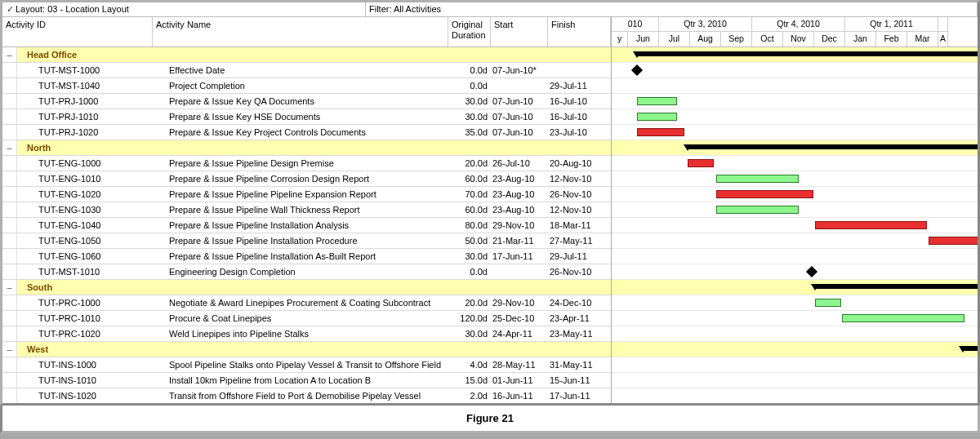 The width and height of the screenshot is (980, 439). What do you see at coordinates (580, 70) in the screenshot?
I see `finish-cell` at bounding box center [580, 70].